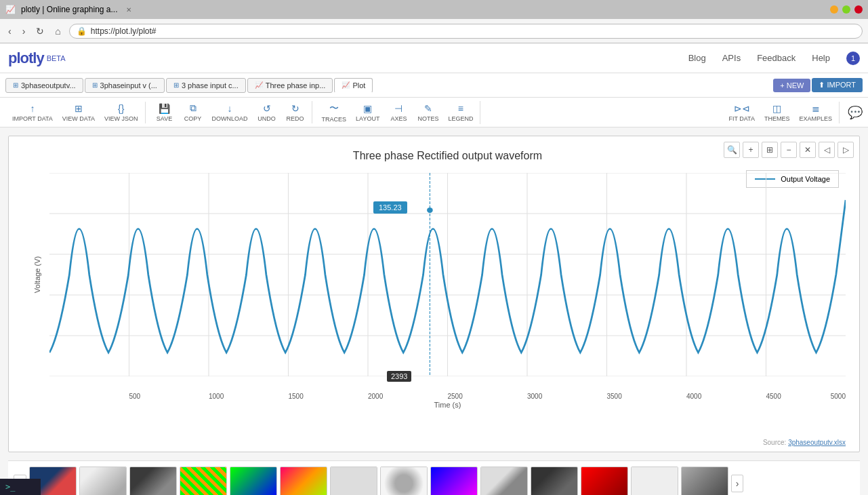 The height and width of the screenshot is (495, 868). Describe the element at coordinates (434, 113) in the screenshot. I see `toolbar: ↑ IMPORT DATA ⊞ VIEW DATA {} VIEW JSON 💾…` at that location.